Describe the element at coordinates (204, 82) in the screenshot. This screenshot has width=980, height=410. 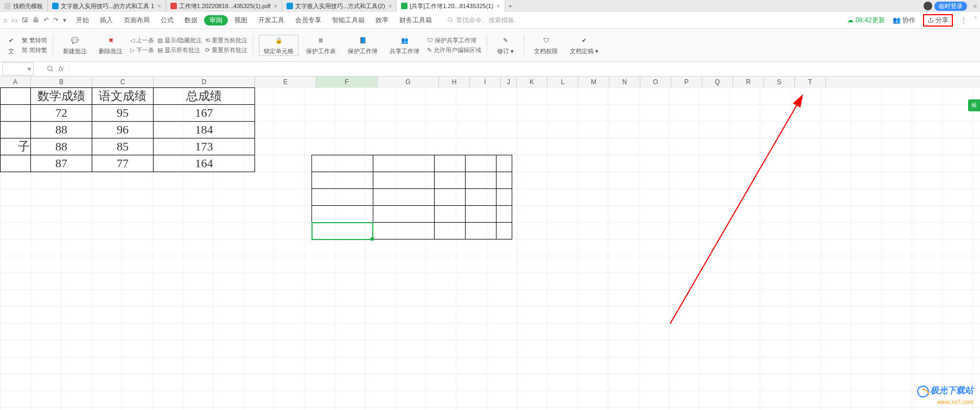
I see `col-header-D: D` at that location.